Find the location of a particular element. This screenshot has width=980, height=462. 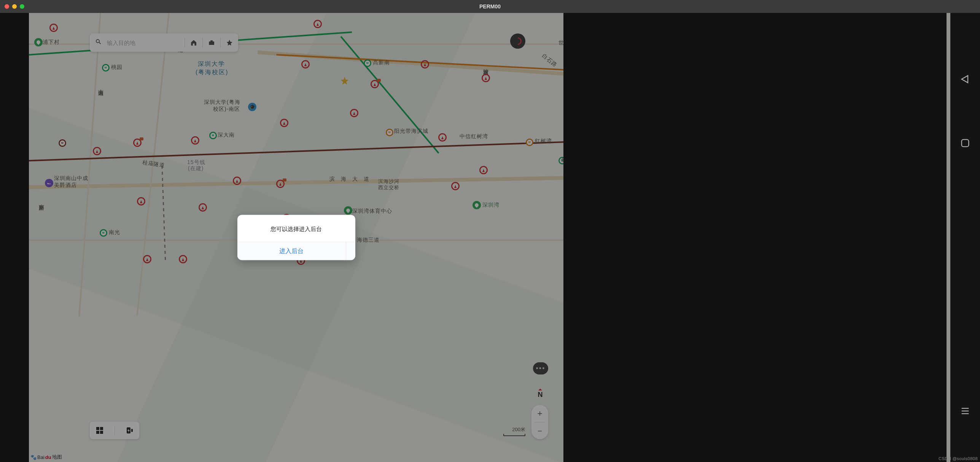

maximize-window-button is located at coordinates (22, 6).